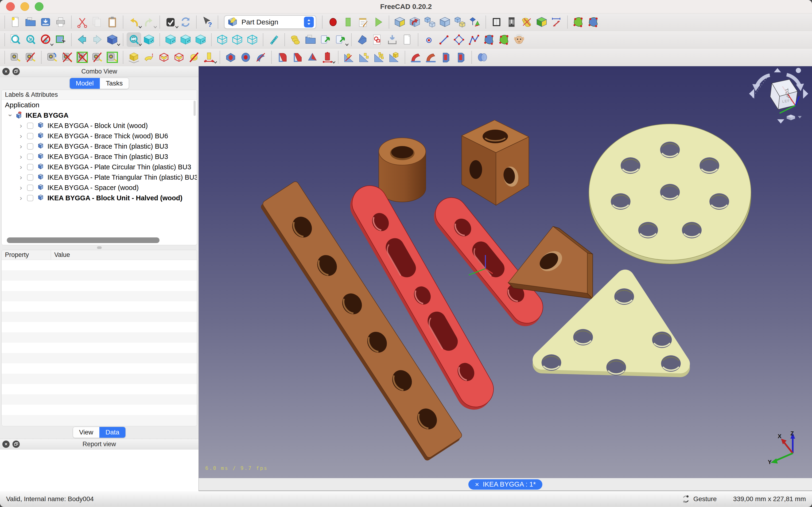  What do you see at coordinates (60, 40) in the screenshot?
I see `box-selection-button` at bounding box center [60, 40].